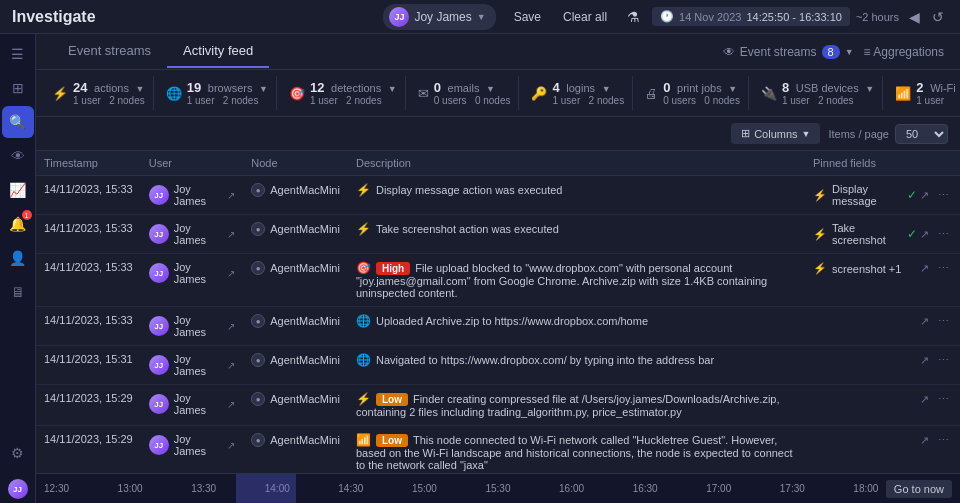 Image resolution: width=960 pixels, height=503 pixels. Describe the element at coordinates (882, 406) in the screenshot. I see `cell-pinned: ↗ ⋯` at that location.